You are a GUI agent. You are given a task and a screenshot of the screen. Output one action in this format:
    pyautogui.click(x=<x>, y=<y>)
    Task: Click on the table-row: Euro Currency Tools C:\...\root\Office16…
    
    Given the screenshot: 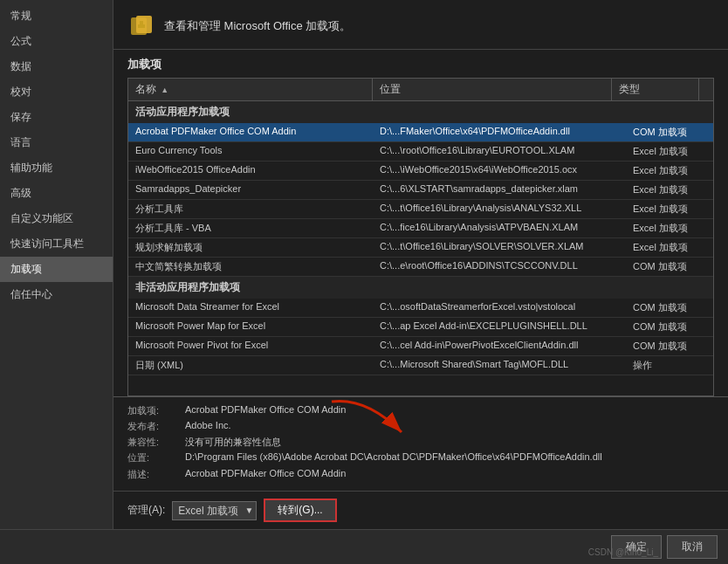 What is the action you would take?
    pyautogui.click(x=421, y=152)
    